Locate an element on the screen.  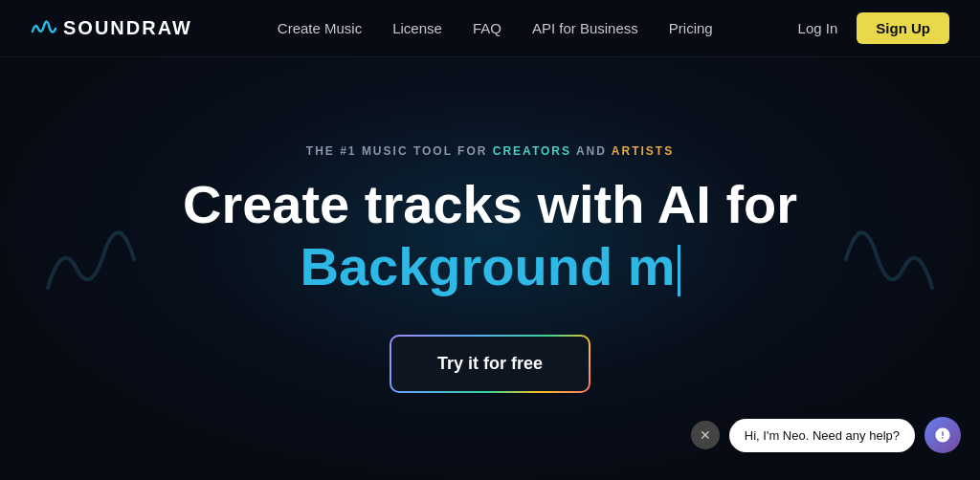
chat-widget: ✕ Hi, I'm Neo. Need any help? is located at coordinates (826, 435).